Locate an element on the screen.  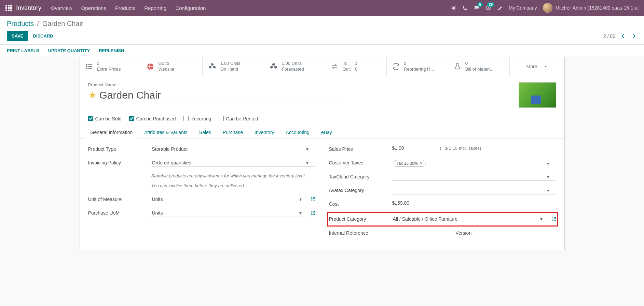
product-type-select: Storable Product ▾ is located at coordinates (233, 149).